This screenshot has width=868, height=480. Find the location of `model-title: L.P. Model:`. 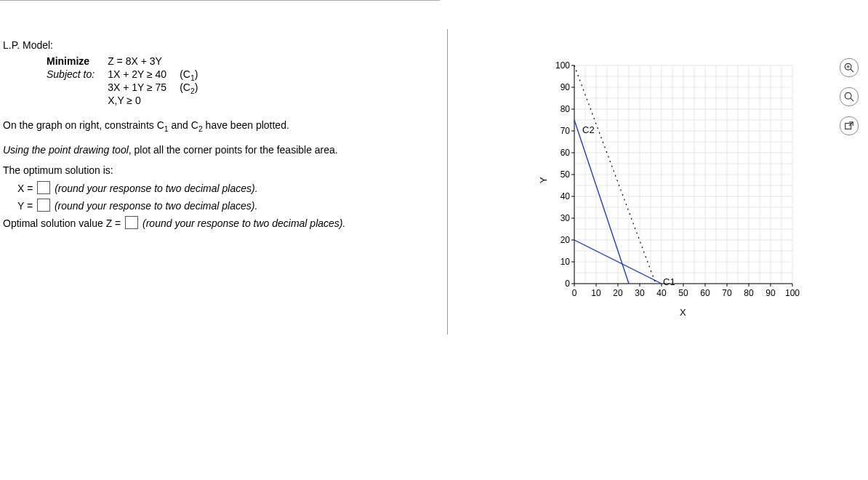

model-title: L.P. Model: is located at coordinates (218, 45).